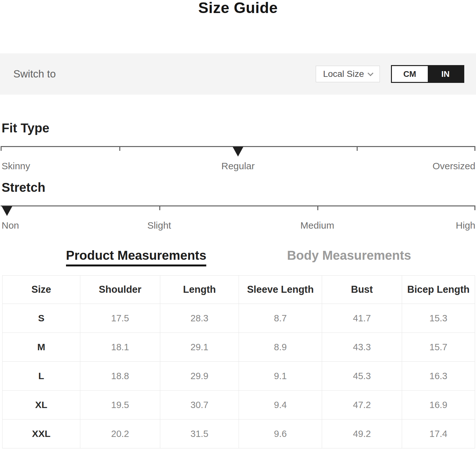 Image resolution: width=476 pixels, height=449 pixels. Describe the element at coordinates (238, 258) in the screenshot. I see `measurement-tabs: Product Measurements Body Measurements` at that location.